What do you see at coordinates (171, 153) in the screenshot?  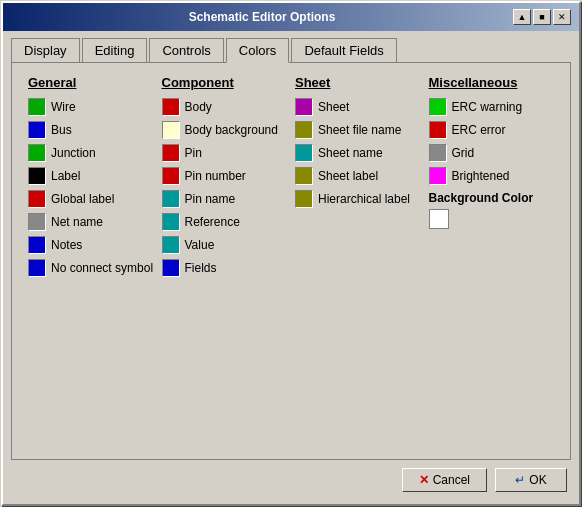 I see `pin-color-swatch` at bounding box center [171, 153].